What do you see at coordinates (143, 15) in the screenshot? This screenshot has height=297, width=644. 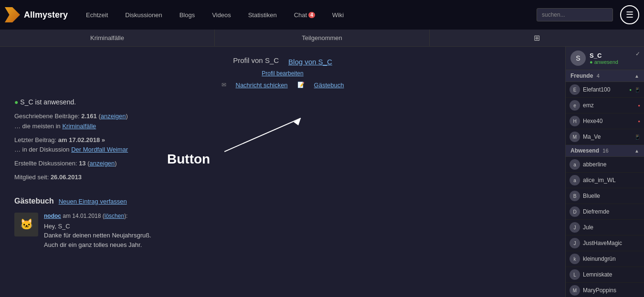 I see `nav-item-diskussionen: Diskussionen` at bounding box center [143, 15].